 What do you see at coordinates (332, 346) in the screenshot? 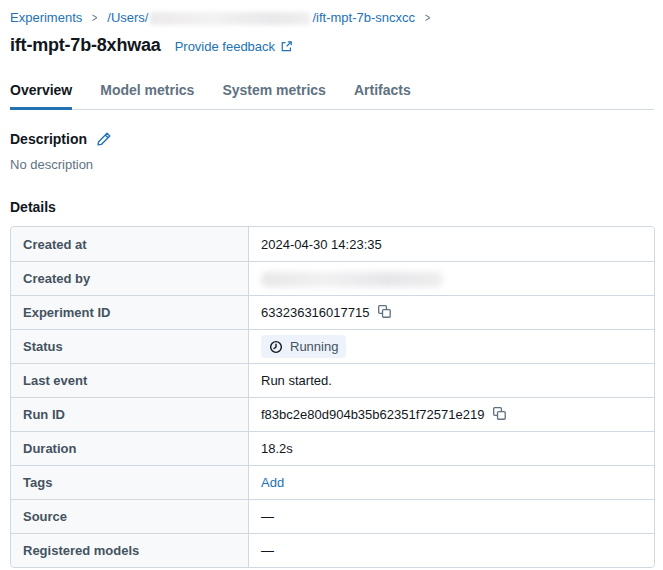
I see `table-row: StatusRunning` at bounding box center [332, 346].